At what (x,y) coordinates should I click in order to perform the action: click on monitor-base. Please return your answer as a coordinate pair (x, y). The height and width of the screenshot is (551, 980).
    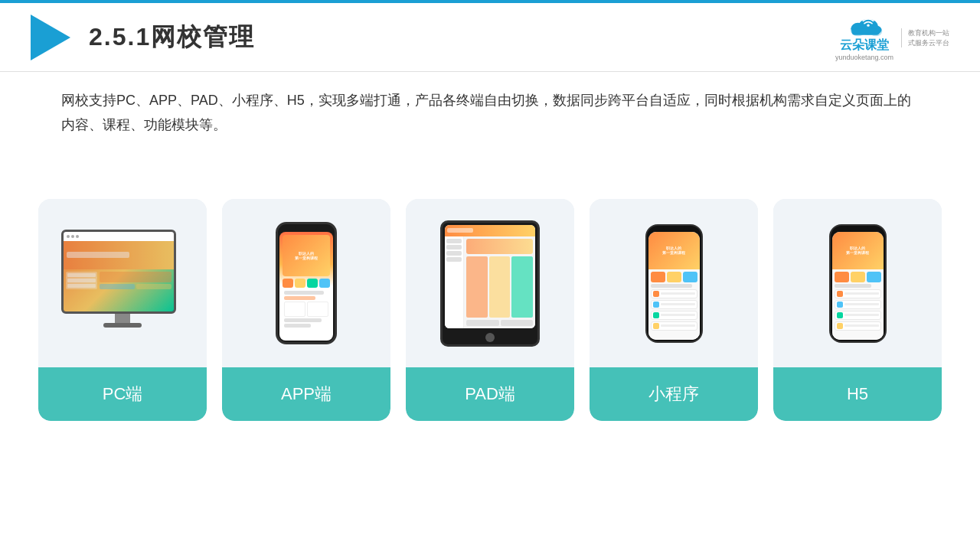
    Looking at the image, I should click on (122, 325).